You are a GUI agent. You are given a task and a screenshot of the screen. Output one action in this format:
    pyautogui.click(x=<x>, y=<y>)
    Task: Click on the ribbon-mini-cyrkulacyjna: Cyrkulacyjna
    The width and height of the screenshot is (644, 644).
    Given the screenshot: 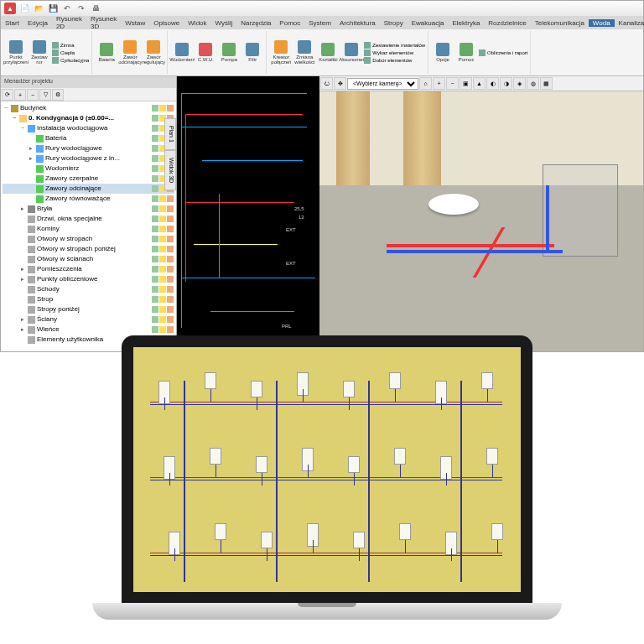 What is the action you would take?
    pyautogui.click(x=70, y=60)
    